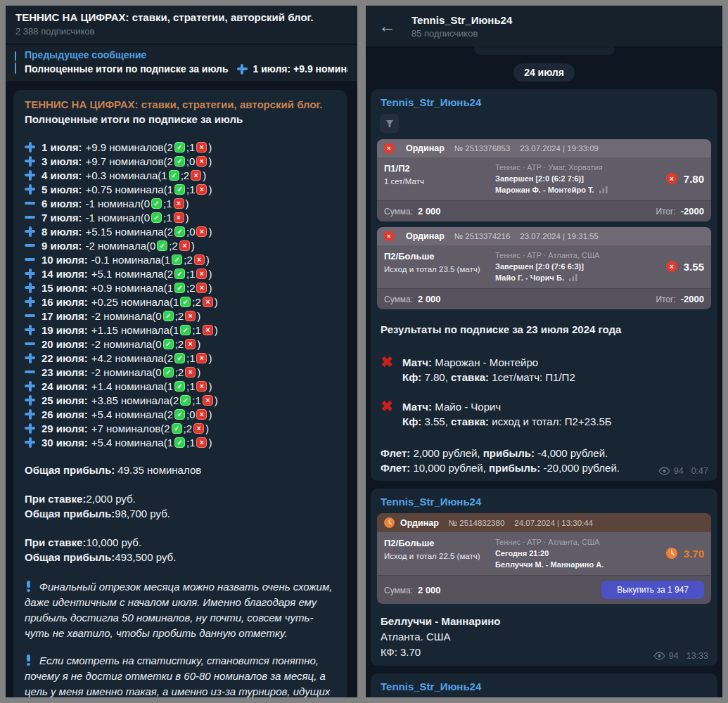 Image resolution: width=728 pixels, height=703 pixels. Describe the element at coordinates (180, 638) in the screenshot. I see `notes: Финальный отрезок месяца можно назвать о…` at that location.